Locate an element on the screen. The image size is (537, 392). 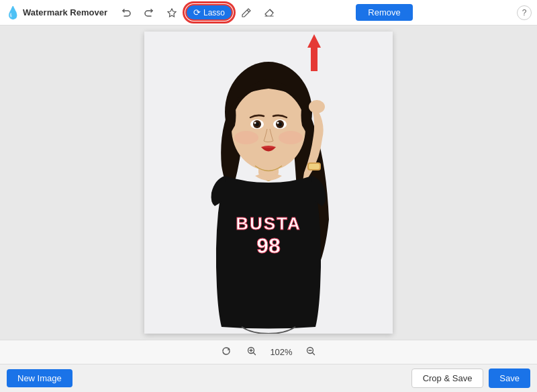
app-logo: 💧 Watermark Remover is located at coordinates (56, 13).